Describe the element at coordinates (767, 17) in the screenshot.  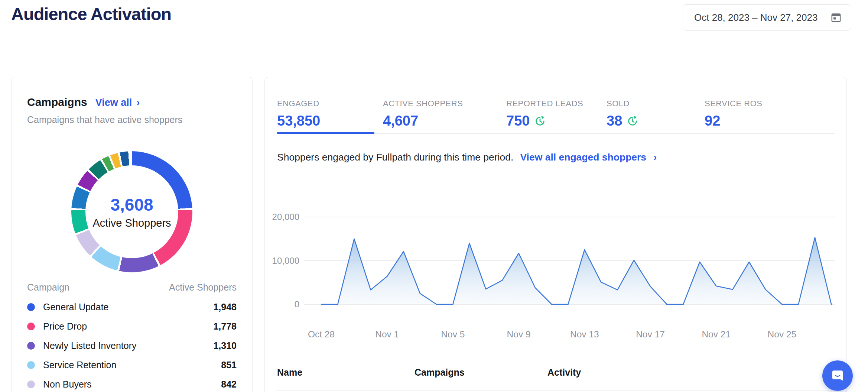
I see `date-range-picker: Oct 28, 2023 – Nov 27, 2023` at that location.